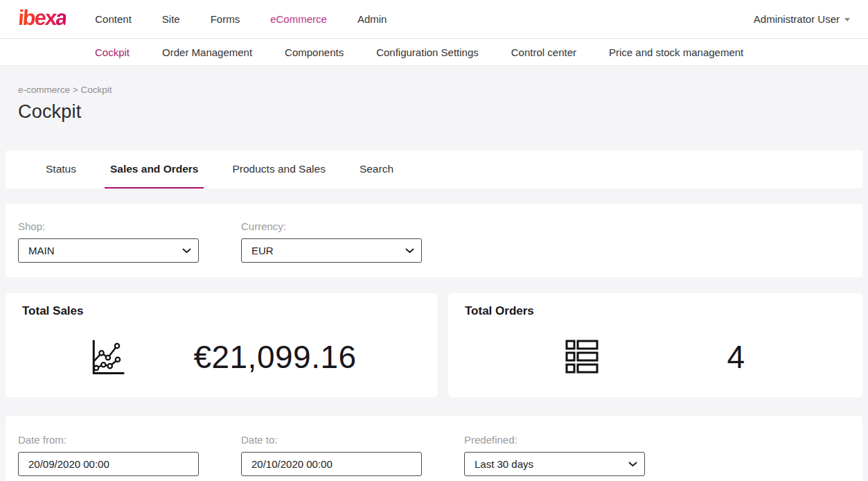 This screenshot has width=868, height=481. What do you see at coordinates (676, 53) in the screenshot?
I see `subnav-item-price-stock-management: Price and stock management` at bounding box center [676, 53].